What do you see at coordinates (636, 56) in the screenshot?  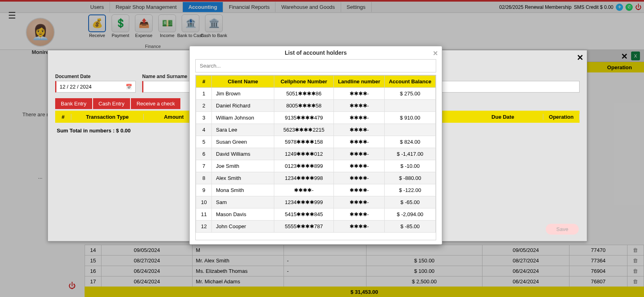 I see `excel-export-icon: X` at bounding box center [636, 56].